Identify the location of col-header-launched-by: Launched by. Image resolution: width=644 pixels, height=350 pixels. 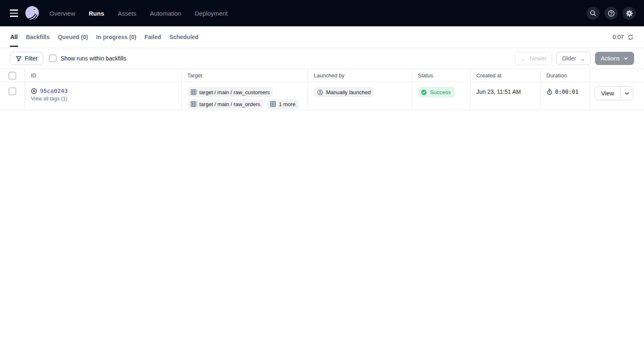
(360, 76).